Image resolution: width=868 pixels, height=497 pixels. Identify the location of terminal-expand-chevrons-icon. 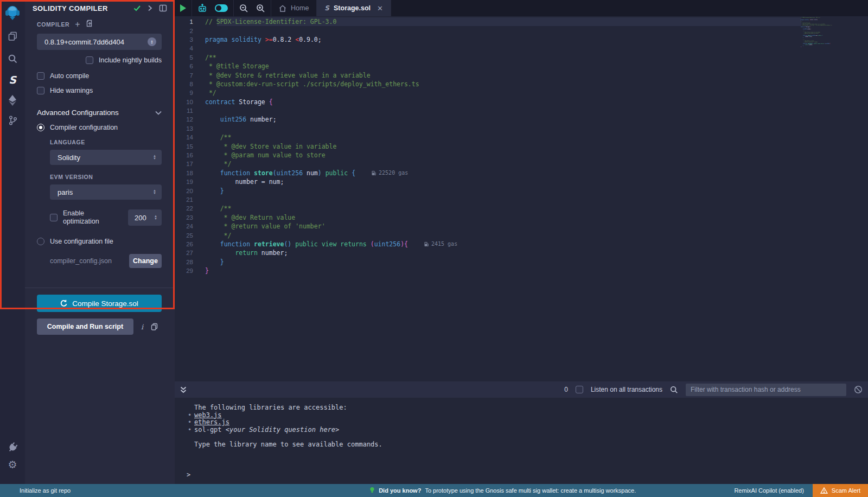
(183, 390).